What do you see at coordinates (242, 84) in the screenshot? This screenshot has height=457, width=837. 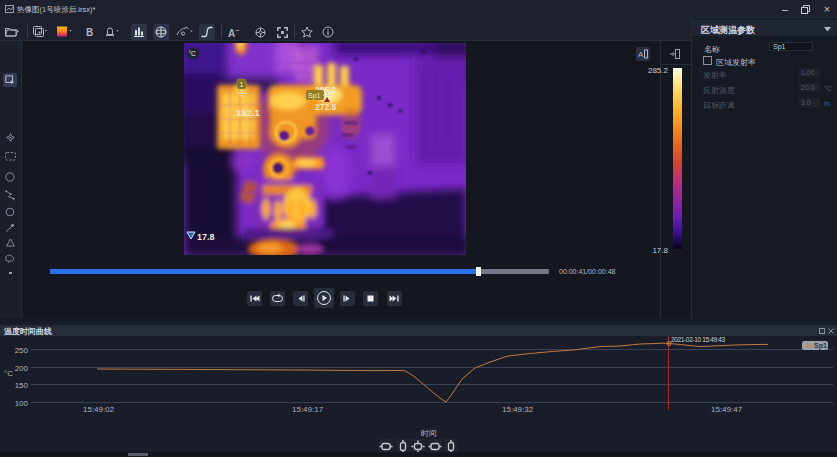 I see `svg-text: 1` at bounding box center [242, 84].